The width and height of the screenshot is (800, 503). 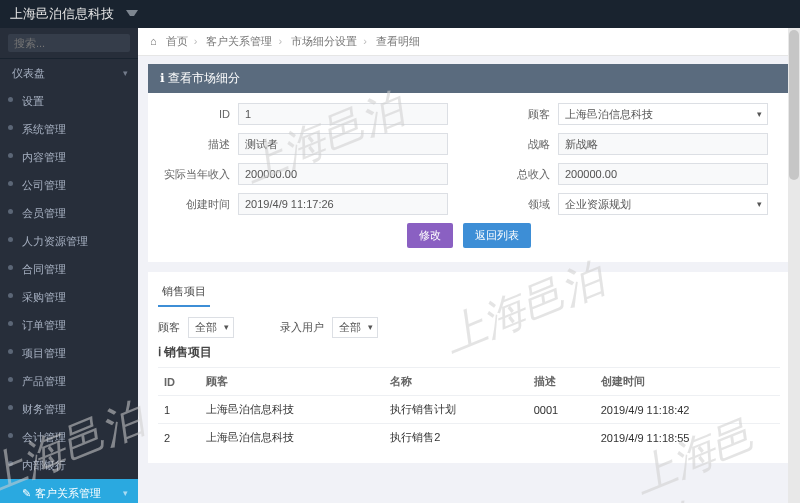 I want to click on sales-section-title: ⅰ 销售项目, so click(x=469, y=352).